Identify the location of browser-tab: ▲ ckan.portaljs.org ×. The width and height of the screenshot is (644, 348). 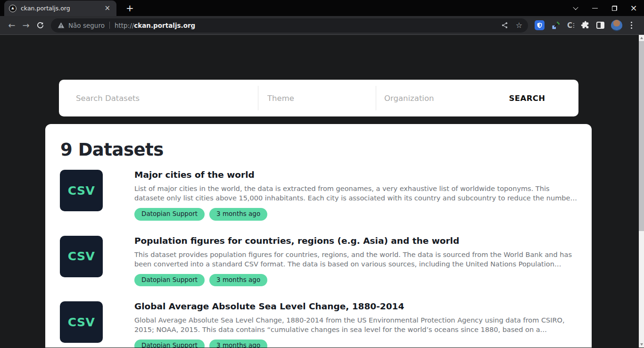
(60, 8).